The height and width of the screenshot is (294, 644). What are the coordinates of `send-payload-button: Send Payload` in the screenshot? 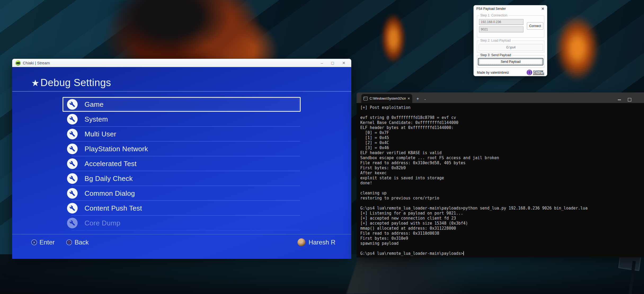 It's located at (511, 62).